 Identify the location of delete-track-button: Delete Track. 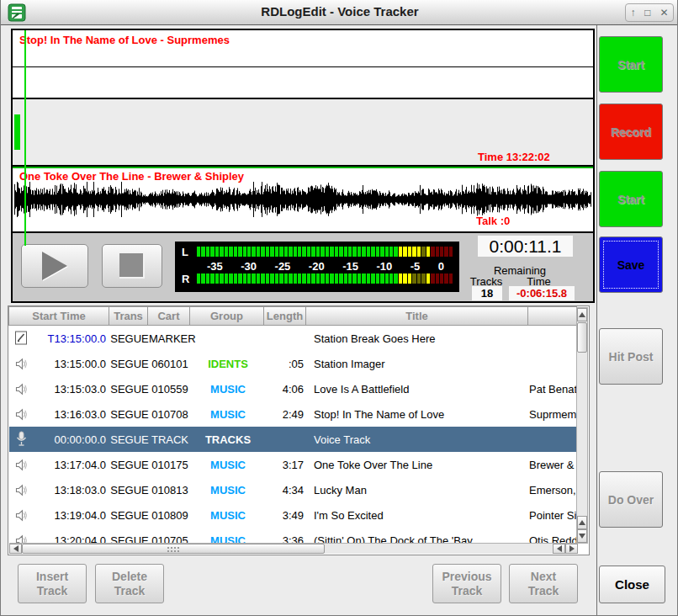
(130, 584).